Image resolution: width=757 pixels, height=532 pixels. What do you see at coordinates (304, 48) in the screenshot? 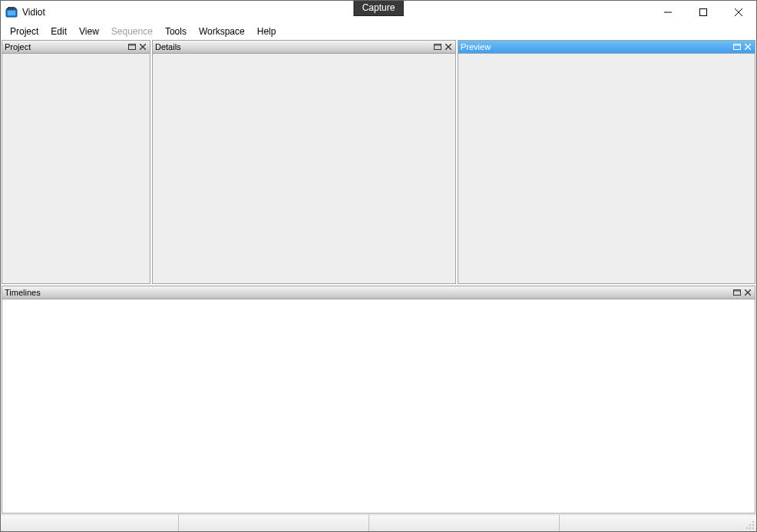
I see `panel-details-header: Details` at bounding box center [304, 48].